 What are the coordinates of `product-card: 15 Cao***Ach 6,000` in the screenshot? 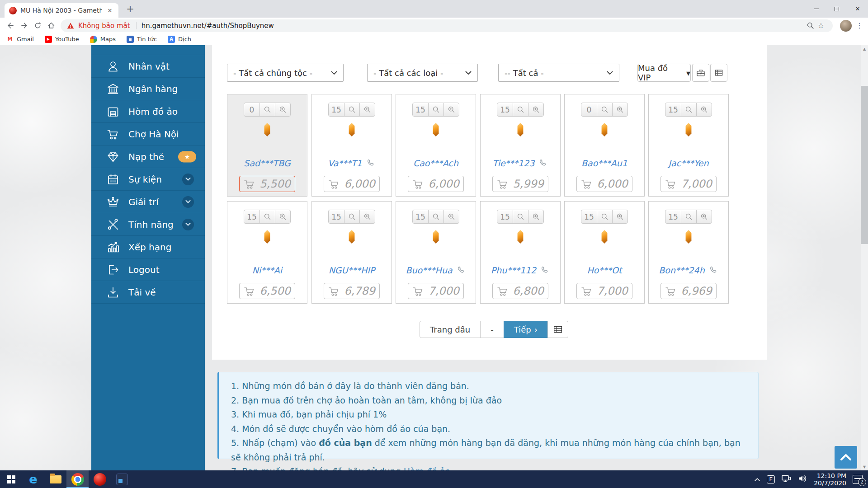 It's located at (436, 145).